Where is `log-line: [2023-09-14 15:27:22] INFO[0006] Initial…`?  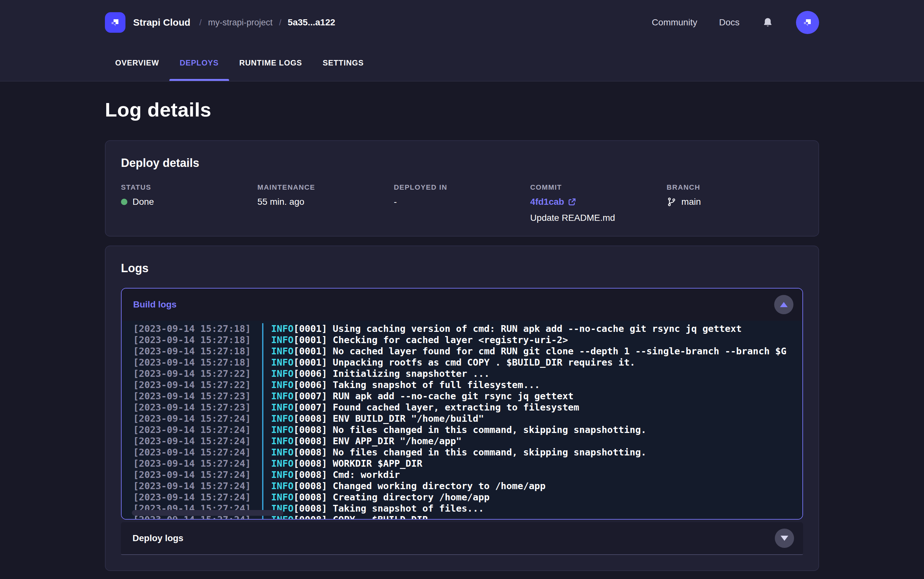 log-line: [2023-09-14 15:27:22] INFO[0006] Initial… is located at coordinates (462, 374).